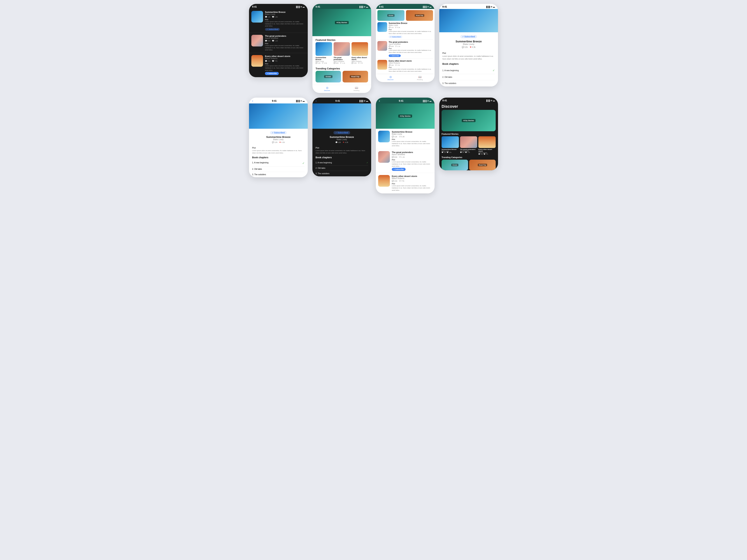  Describe the element at coordinates (469, 153) in the screenshot. I see `featured-stats: 💬 839 🤍 1.1k` at that location.